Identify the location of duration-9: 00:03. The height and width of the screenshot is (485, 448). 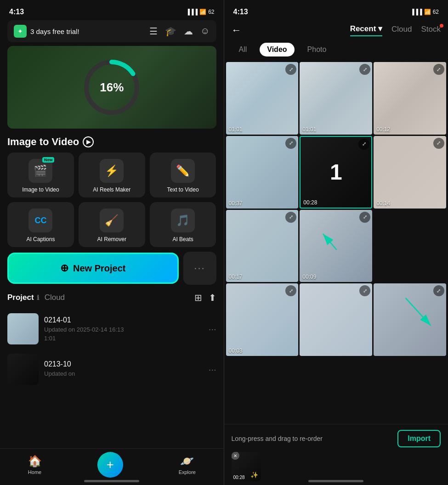
(236, 351).